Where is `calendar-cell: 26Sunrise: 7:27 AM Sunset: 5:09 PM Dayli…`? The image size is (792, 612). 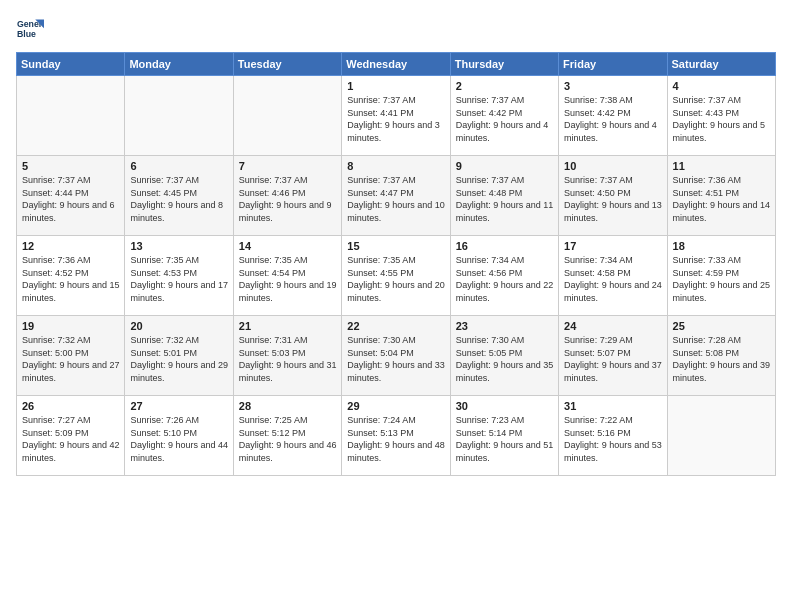
calendar-cell: 26Sunrise: 7:27 AM Sunset: 5:09 PM Dayli… is located at coordinates (71, 436).